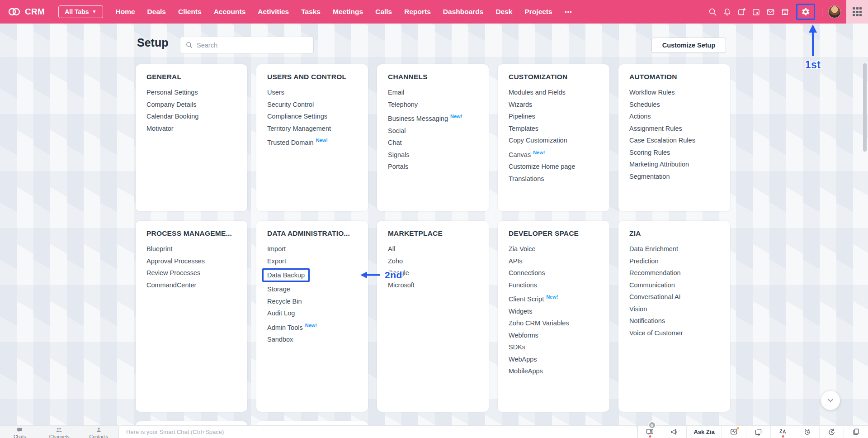 The height and width of the screenshot is (438, 868). Describe the element at coordinates (712, 12) in the screenshot. I see `search-icon` at that location.